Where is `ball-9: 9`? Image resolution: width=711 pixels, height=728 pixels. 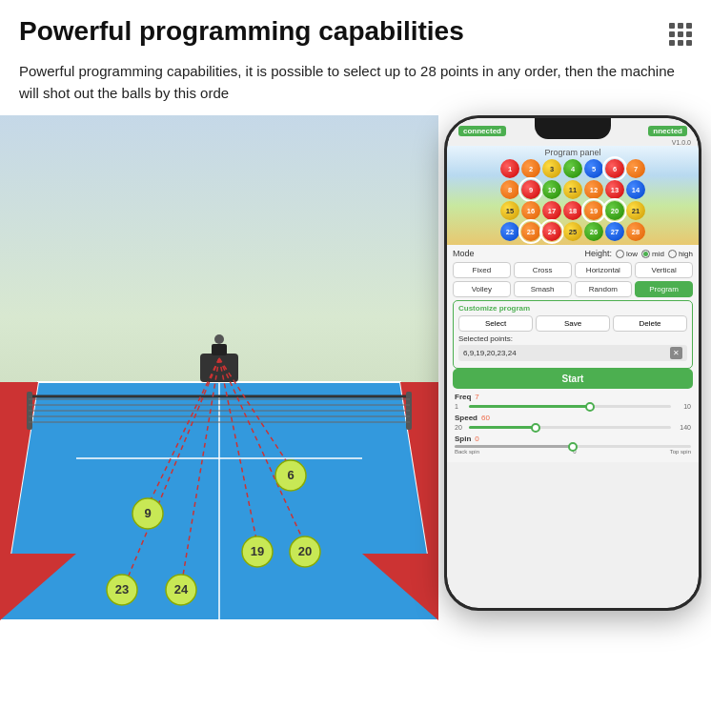 ball-9: 9 is located at coordinates (531, 190).